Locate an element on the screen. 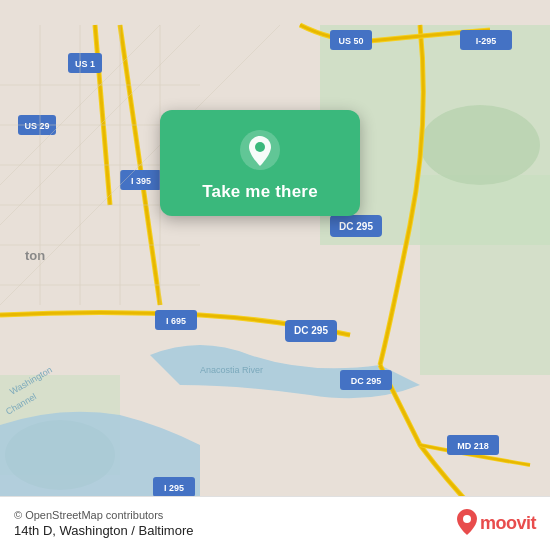 This screenshot has width=550, height=550. bottom-bar: © OpenStreetMap contributors 14th D, Was… is located at coordinates (275, 523).